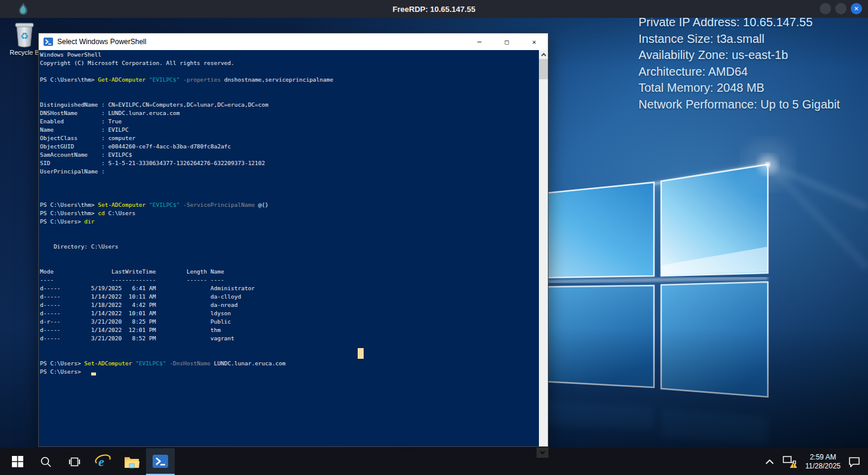  What do you see at coordinates (739, 72) in the screenshot?
I see `instance-info-line: Architecture: AMD64` at bounding box center [739, 72].